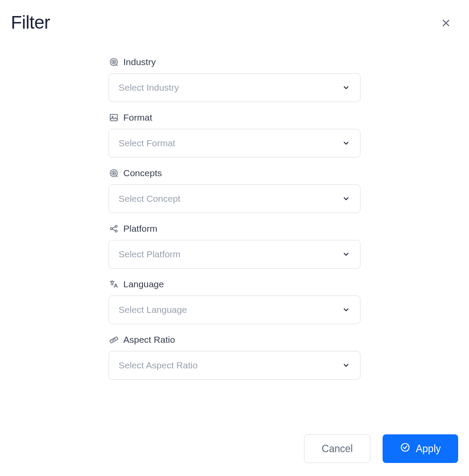  What do you see at coordinates (234, 340) in the screenshot?
I see `aspect-ratio-label-row: Aspect Ratio` at bounding box center [234, 340].